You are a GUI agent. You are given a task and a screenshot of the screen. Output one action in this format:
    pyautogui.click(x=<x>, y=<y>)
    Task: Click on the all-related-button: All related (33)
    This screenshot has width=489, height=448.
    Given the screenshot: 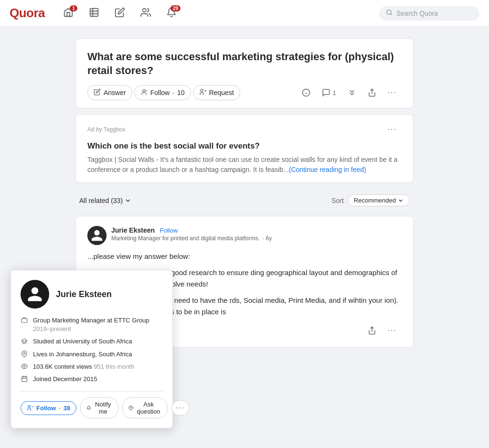 What is the action you would take?
    pyautogui.click(x=105, y=201)
    